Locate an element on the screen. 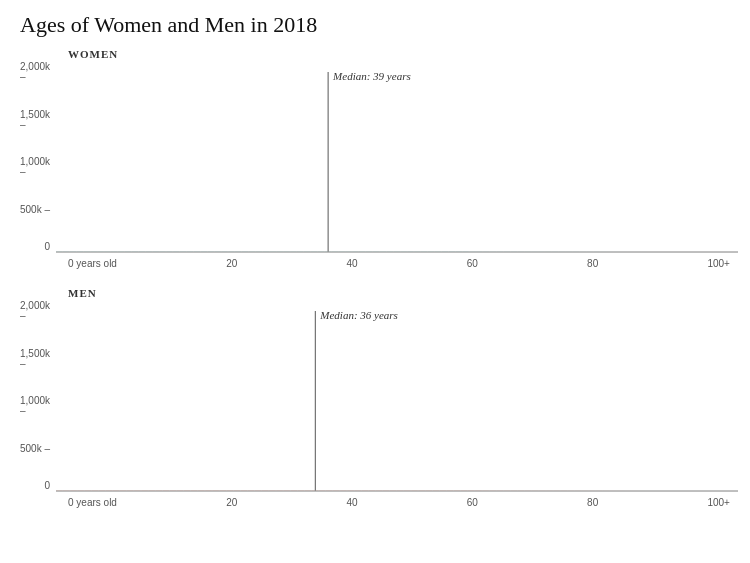 The height and width of the screenshot is (563, 750). x-label-60: 60 is located at coordinates (472, 264).